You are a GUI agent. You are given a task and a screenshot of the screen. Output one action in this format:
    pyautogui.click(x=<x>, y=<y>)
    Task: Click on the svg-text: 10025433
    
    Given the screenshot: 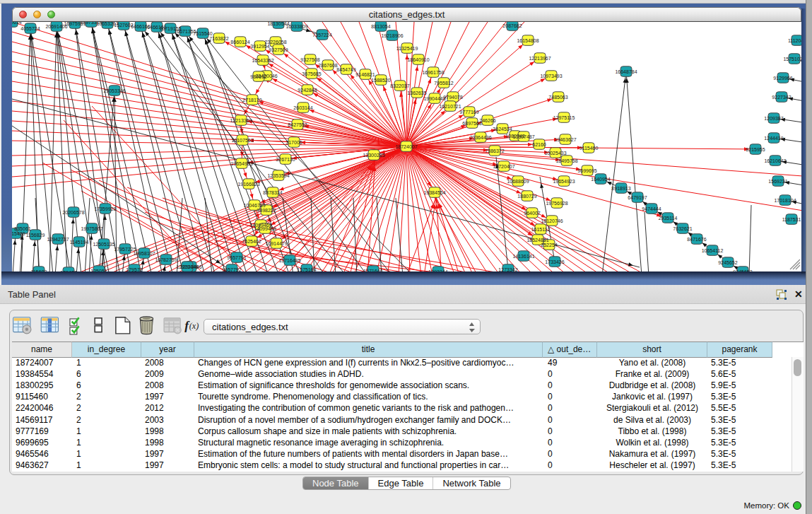 What is the action you would take?
    pyautogui.click(x=555, y=153)
    